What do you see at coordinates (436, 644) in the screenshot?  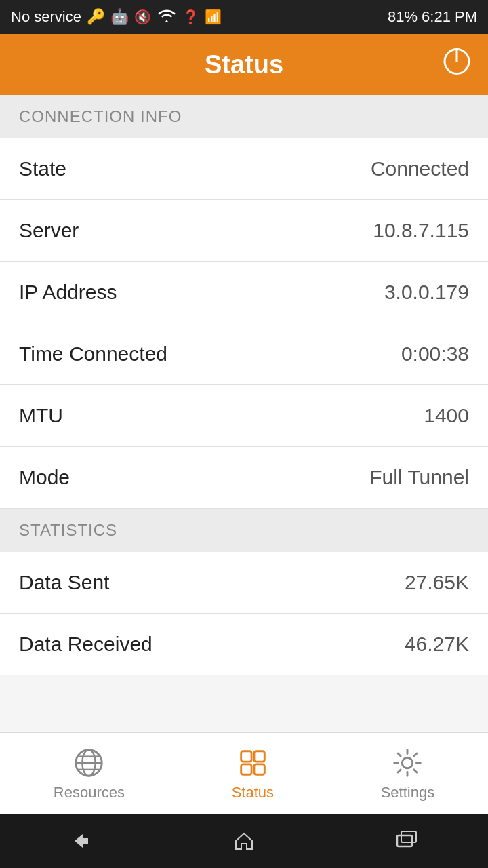 I see `data-received-value: 46.27K` at bounding box center [436, 644].